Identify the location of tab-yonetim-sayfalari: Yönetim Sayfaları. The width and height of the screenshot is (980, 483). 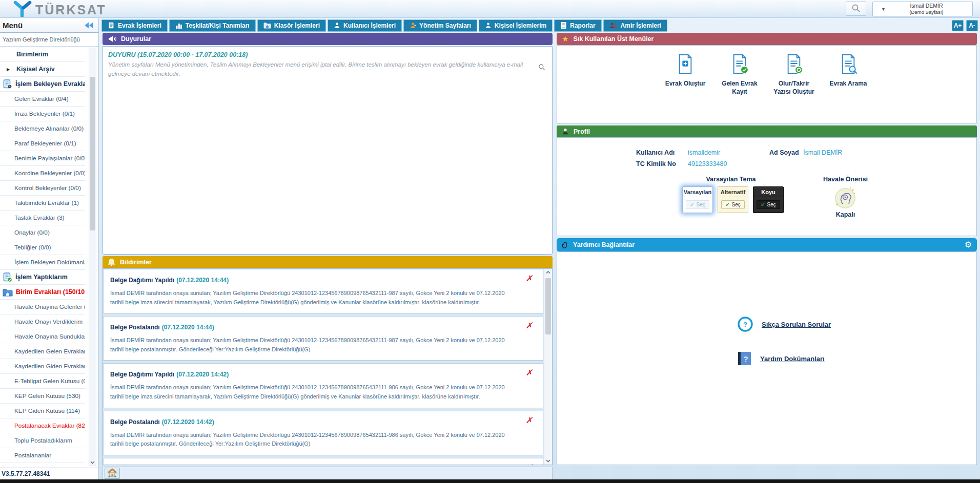
(440, 26).